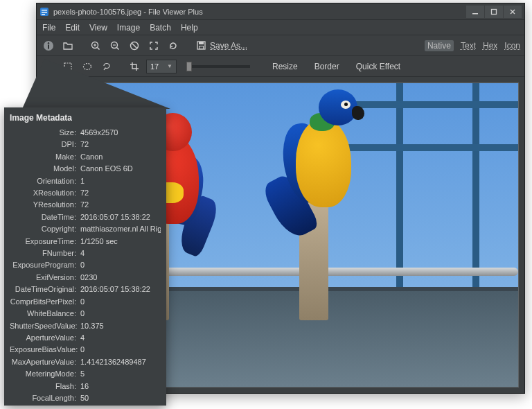  What do you see at coordinates (121, 374) in the screenshot?
I see `metadata-value: 5` at bounding box center [121, 374].